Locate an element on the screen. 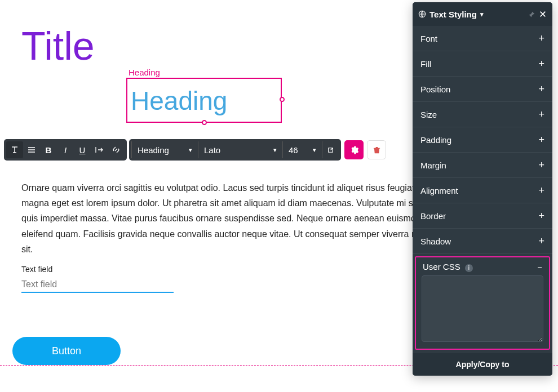 The image size is (558, 392). collapse-icon: − is located at coordinates (540, 267).